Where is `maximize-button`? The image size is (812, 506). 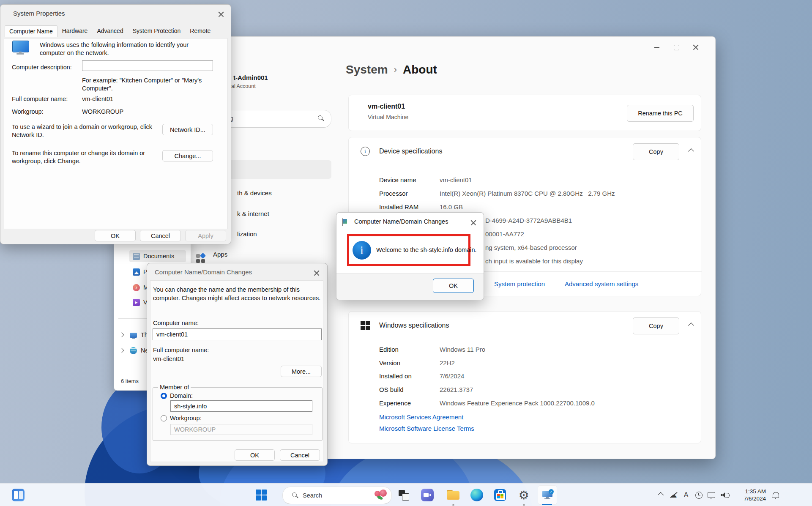 maximize-button is located at coordinates (676, 47).